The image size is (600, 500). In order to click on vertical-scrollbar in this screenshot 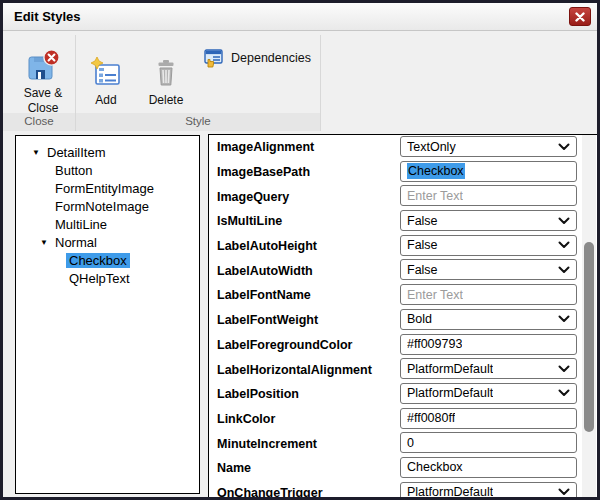, I will do `click(589, 318)`.